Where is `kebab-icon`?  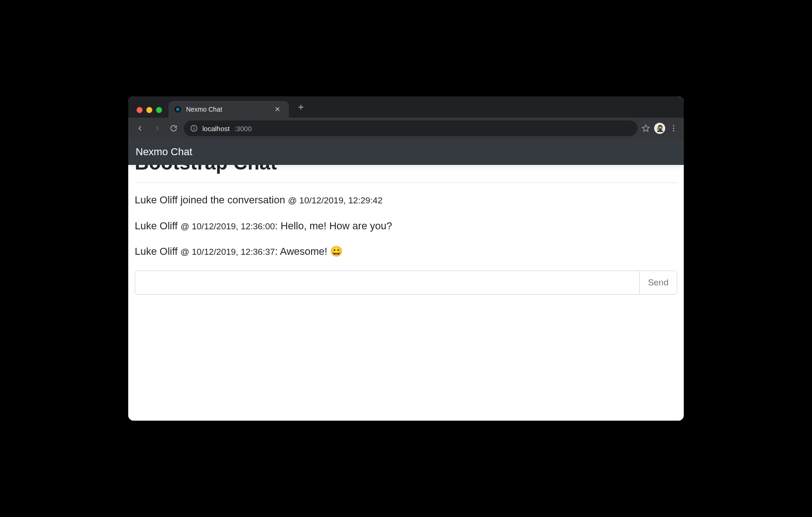
kebab-icon is located at coordinates (674, 128).